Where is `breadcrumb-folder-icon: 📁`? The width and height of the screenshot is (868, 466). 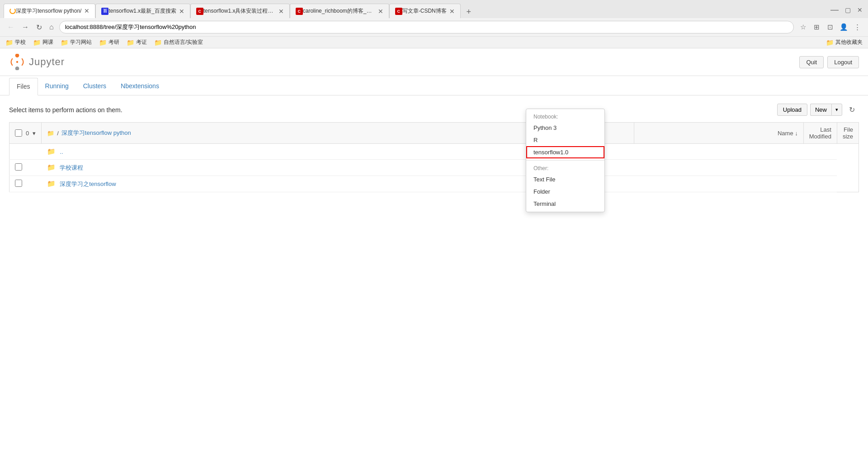
breadcrumb-folder-icon: 📁 is located at coordinates (51, 133).